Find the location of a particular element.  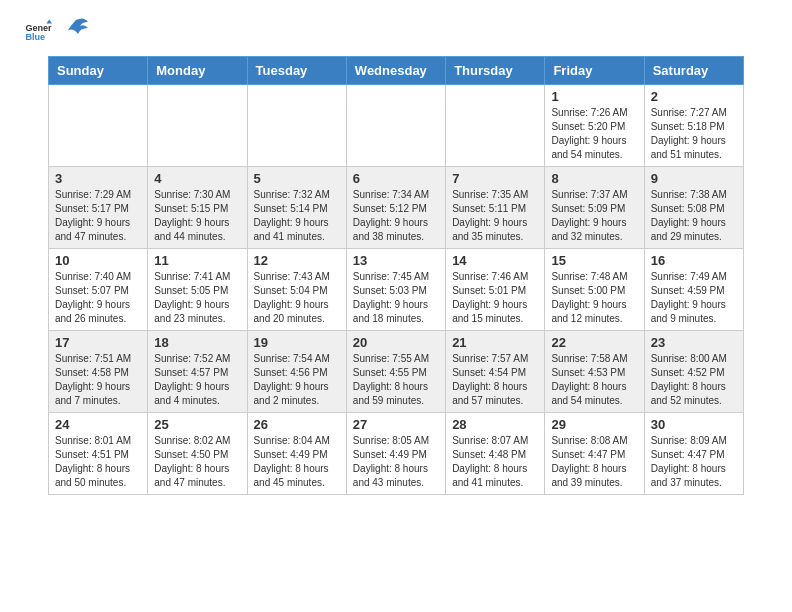

week-row-4: 17Sunrise: 7:51 AMSunset: 4:58 PMDayligh… is located at coordinates (396, 372).